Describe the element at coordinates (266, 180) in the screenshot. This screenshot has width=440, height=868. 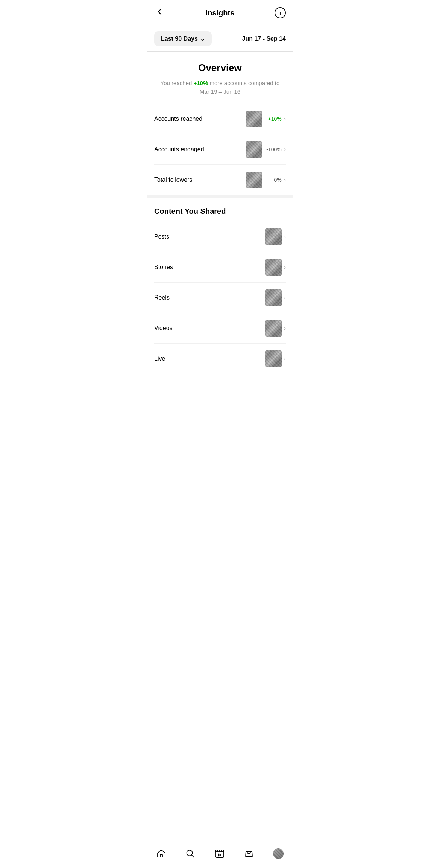
I see `stat-right-total-followers: 0% ›` at that location.